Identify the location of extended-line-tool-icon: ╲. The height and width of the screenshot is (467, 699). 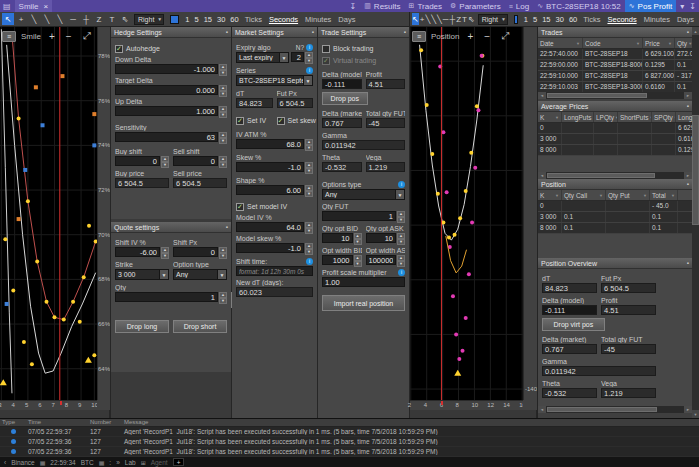
(440, 19).